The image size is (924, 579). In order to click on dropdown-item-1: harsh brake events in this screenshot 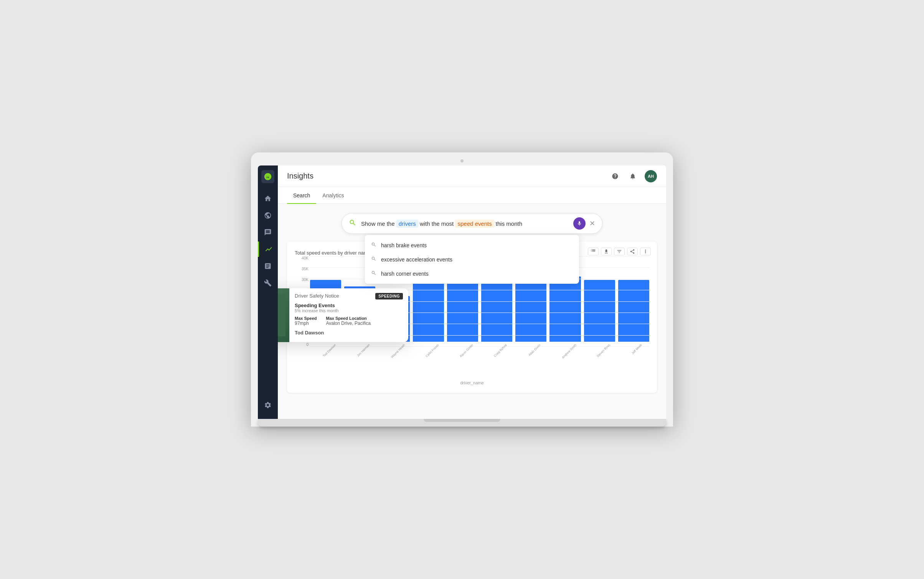, I will do `click(472, 245)`.